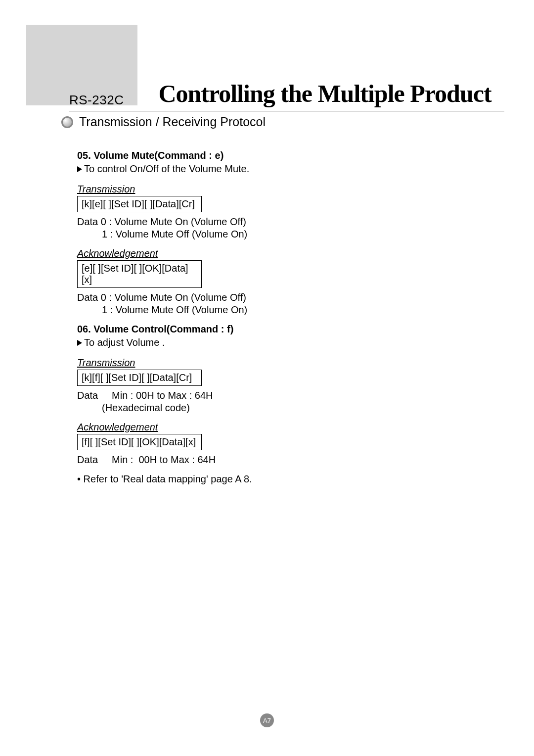 The width and height of the screenshot is (534, 756). What do you see at coordinates (284, 342) in the screenshot?
I see `section-description: To adjust Volume .` at bounding box center [284, 342].